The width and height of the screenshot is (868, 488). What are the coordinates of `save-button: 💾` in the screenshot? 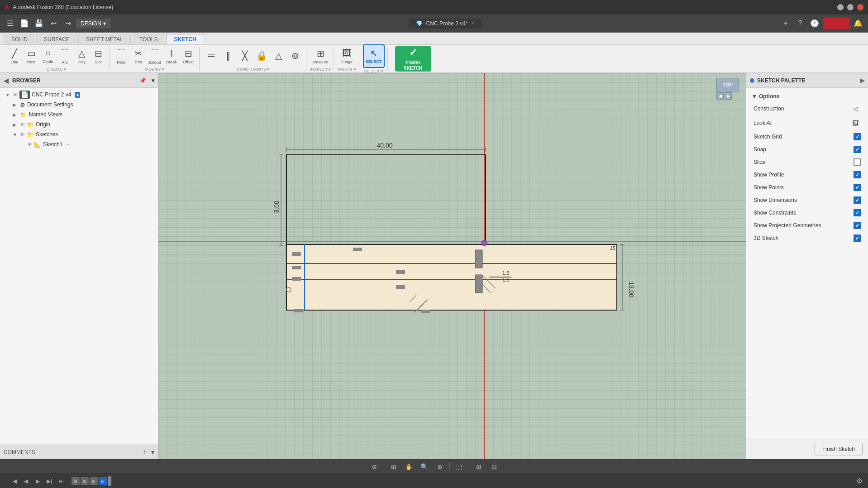 It's located at (39, 24).